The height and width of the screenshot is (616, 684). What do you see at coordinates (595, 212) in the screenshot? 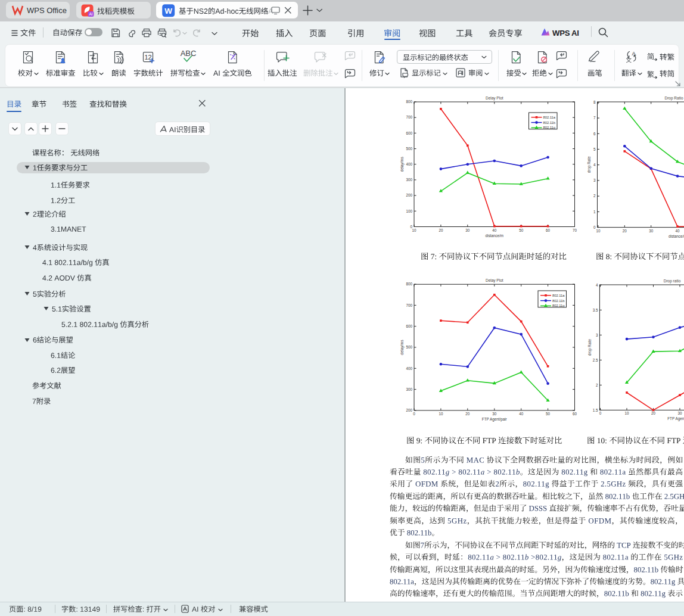
I see `svg-text: 1` at bounding box center [595, 212].